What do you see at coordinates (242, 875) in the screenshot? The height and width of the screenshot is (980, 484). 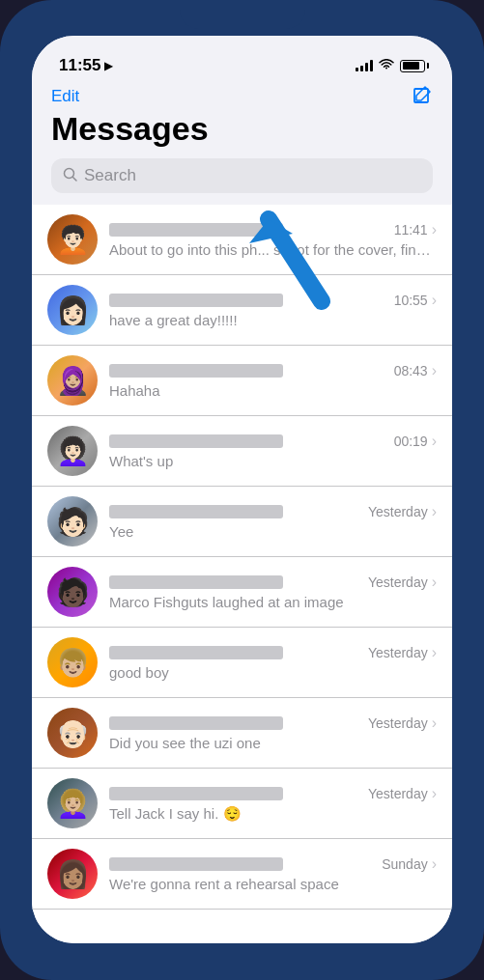 I see `message-row: 👩🏽 Sunday › We're gonna rent a rehearsal…` at bounding box center [242, 875].